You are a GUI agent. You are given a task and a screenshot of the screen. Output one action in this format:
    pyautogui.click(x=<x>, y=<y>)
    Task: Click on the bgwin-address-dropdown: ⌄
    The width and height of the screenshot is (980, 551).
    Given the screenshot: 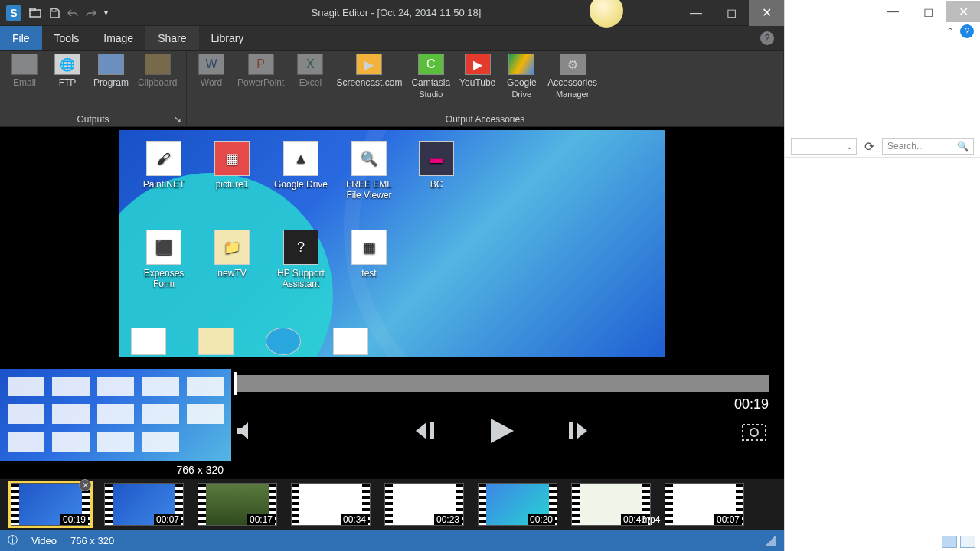 What is the action you would take?
    pyautogui.click(x=824, y=146)
    